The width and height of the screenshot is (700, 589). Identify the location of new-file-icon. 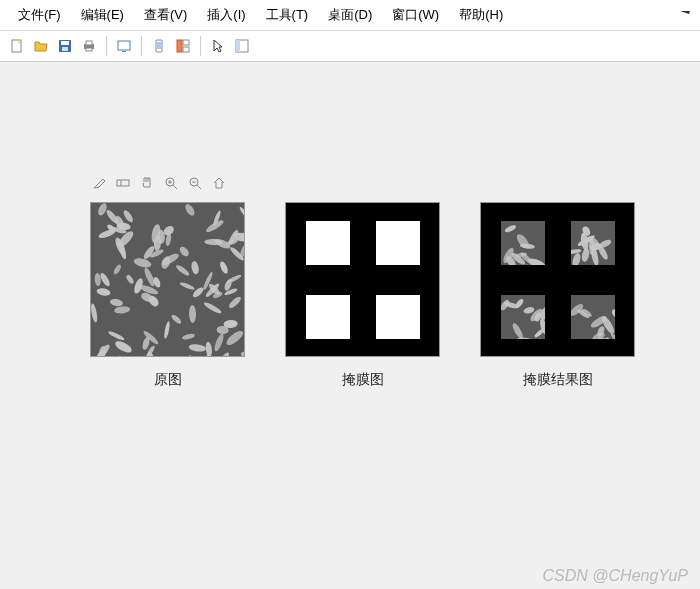
(17, 46).